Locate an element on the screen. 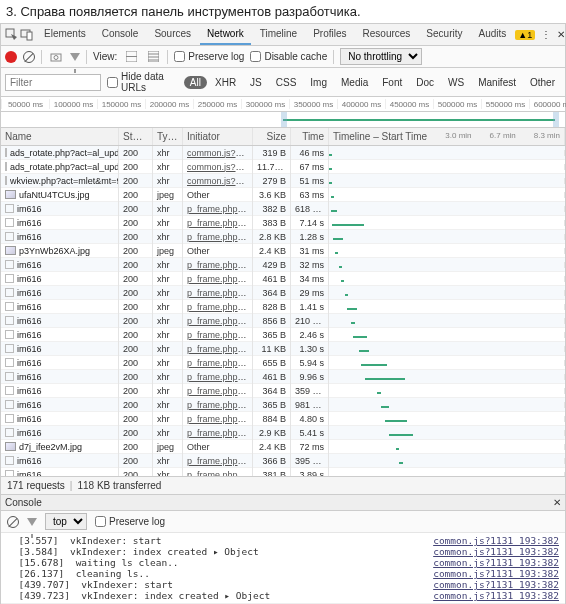 The width and height of the screenshot is (566, 604). close-icon: ✕ is located at coordinates (561, 34).